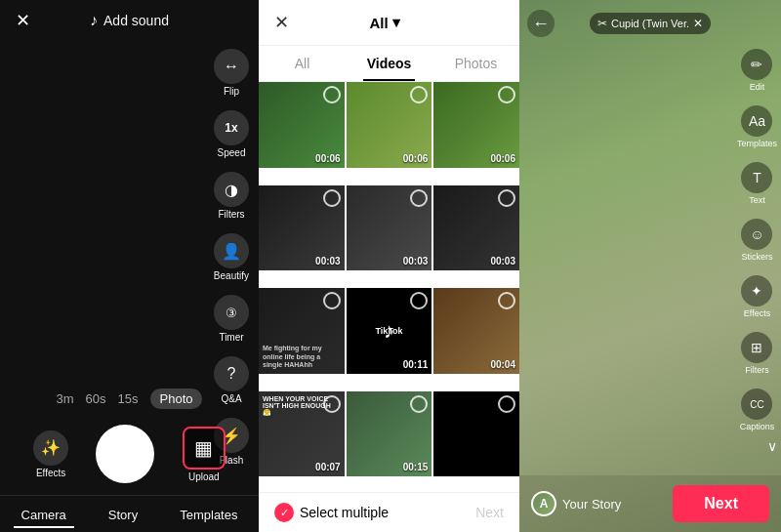  I want to click on close-icon: ✕, so click(23, 20).